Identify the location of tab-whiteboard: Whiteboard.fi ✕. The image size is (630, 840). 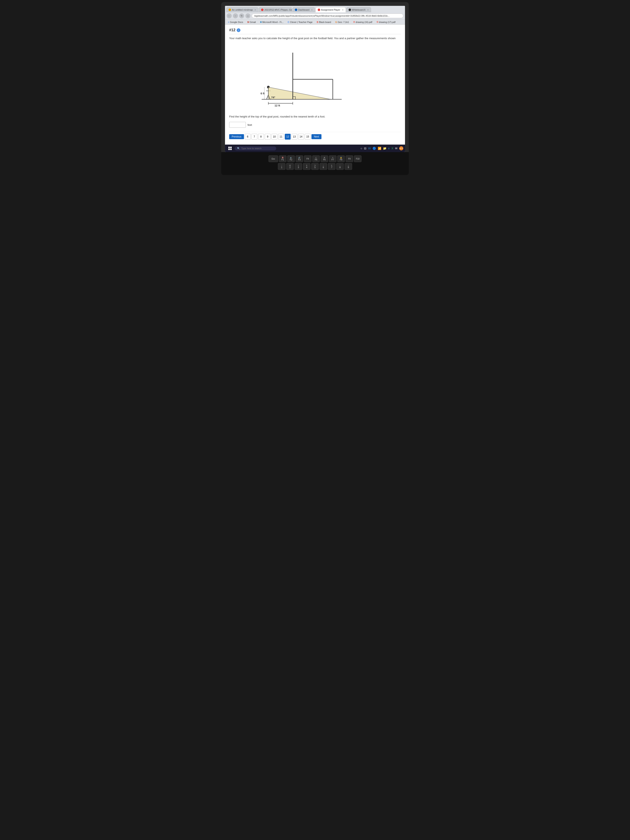
(358, 10).